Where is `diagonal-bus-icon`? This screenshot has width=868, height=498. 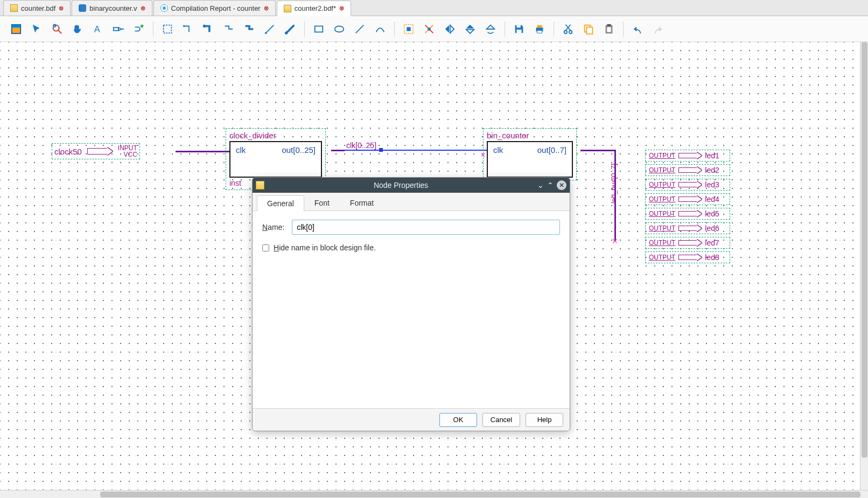
diagonal-bus-icon is located at coordinates (290, 29).